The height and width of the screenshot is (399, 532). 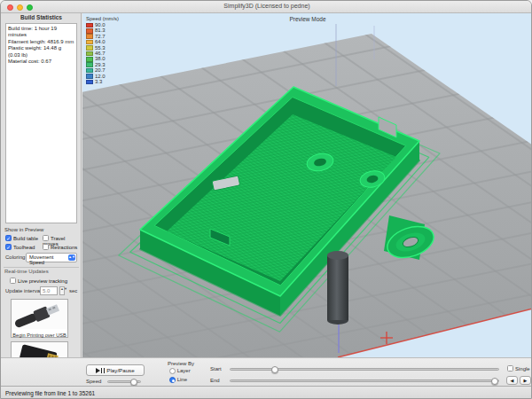 I want to click on build-statistics-title: Build Statistics, so click(x=41, y=18).